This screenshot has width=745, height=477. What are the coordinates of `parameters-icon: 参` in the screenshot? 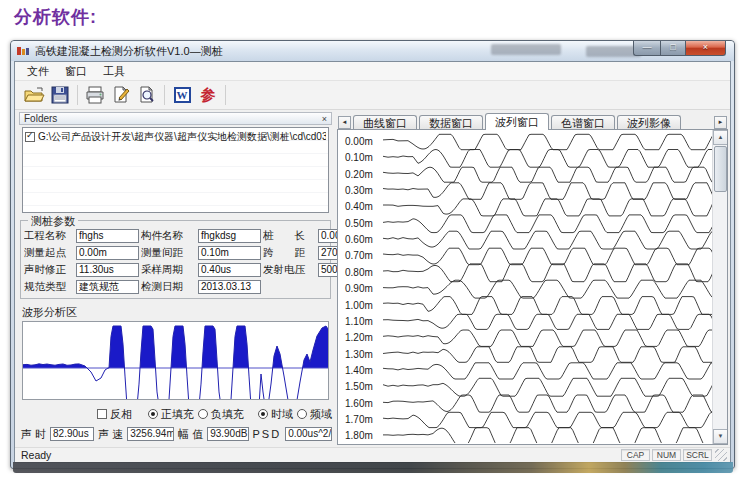 It's located at (208, 95).